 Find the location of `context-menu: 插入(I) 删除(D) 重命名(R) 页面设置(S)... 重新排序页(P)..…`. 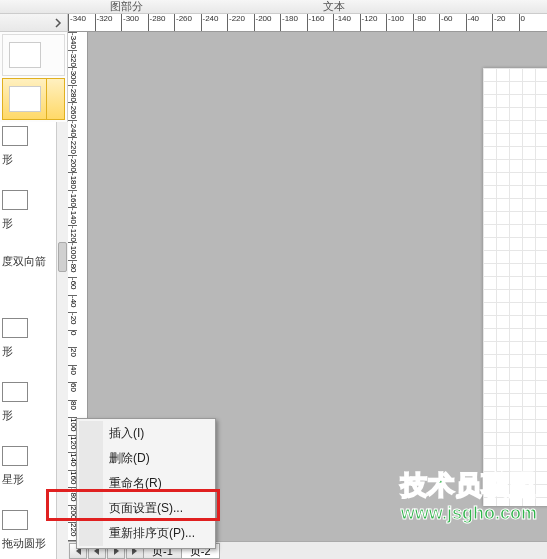

context-menu: 插入(I) 删除(D) 重命名(R) 页面设置(S)... 重新排序页(P)..… is located at coordinates (146, 484).